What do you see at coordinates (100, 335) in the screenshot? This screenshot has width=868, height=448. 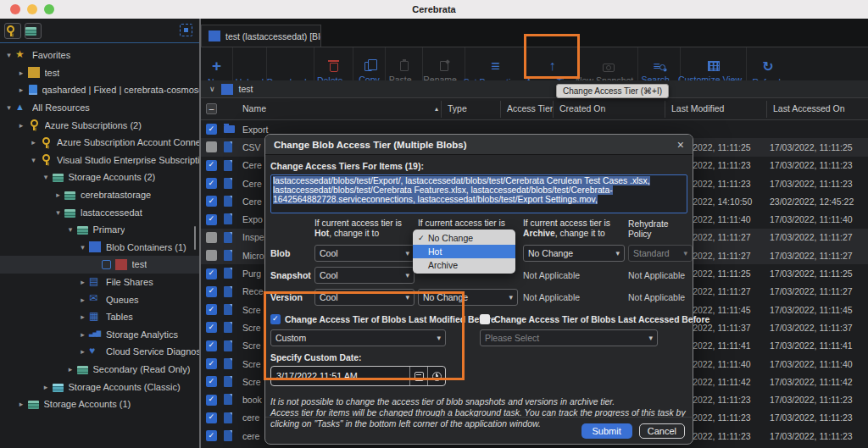 I see `tree-item: Storage Analytics` at bounding box center [100, 335].